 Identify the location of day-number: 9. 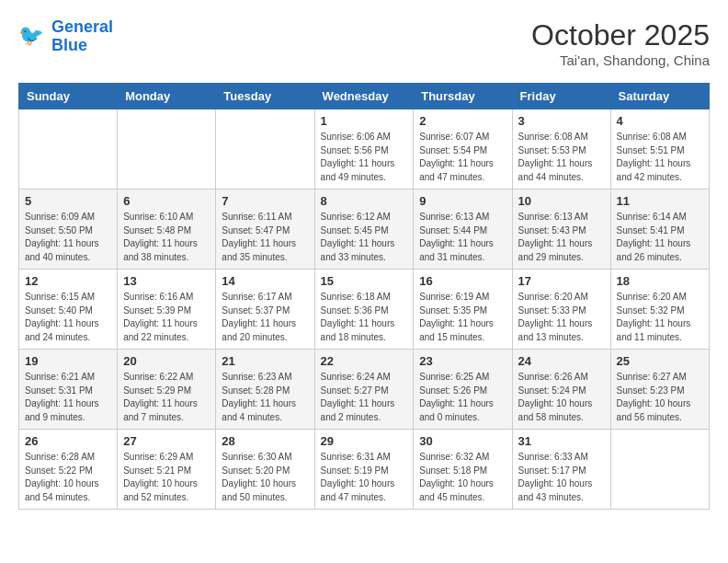
(462, 201).